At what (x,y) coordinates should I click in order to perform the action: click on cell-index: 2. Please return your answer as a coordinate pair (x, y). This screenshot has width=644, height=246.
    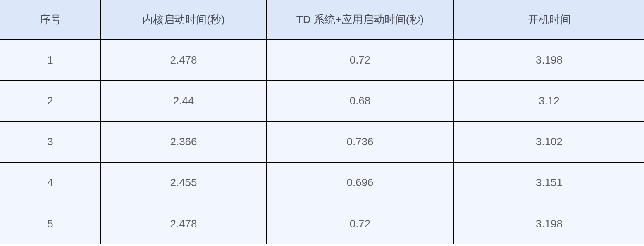
    Looking at the image, I should click on (50, 101).